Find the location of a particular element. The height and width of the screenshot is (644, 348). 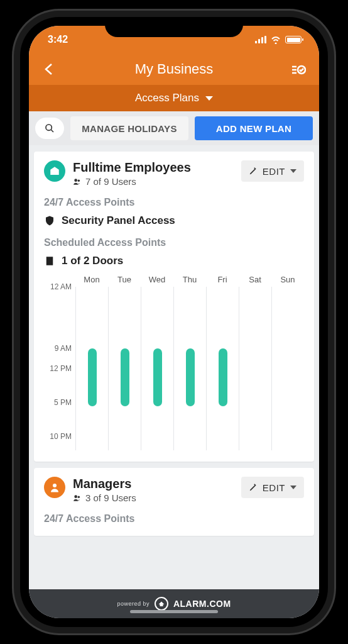

plan-users: 7 of 9 Users is located at coordinates (132, 181).